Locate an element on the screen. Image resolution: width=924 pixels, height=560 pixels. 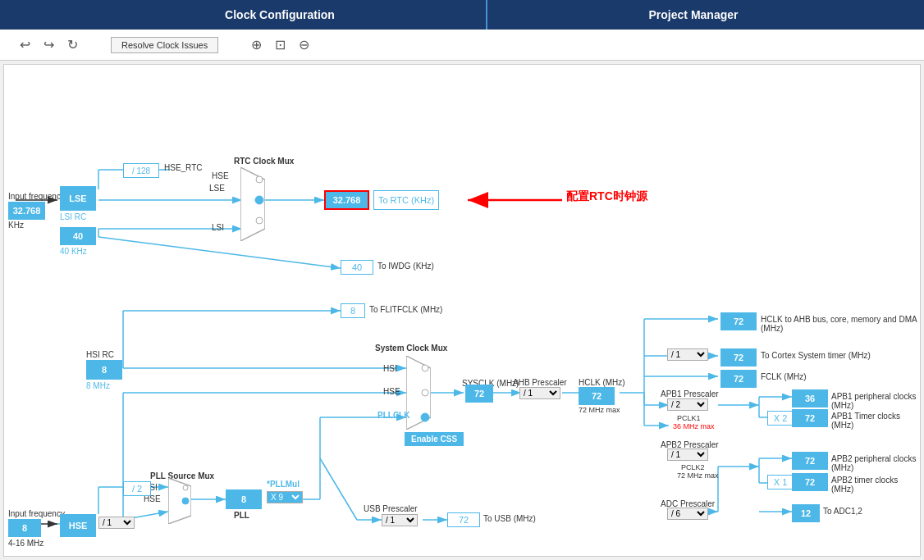
pclk1-label: PCLK1 is located at coordinates (689, 418).